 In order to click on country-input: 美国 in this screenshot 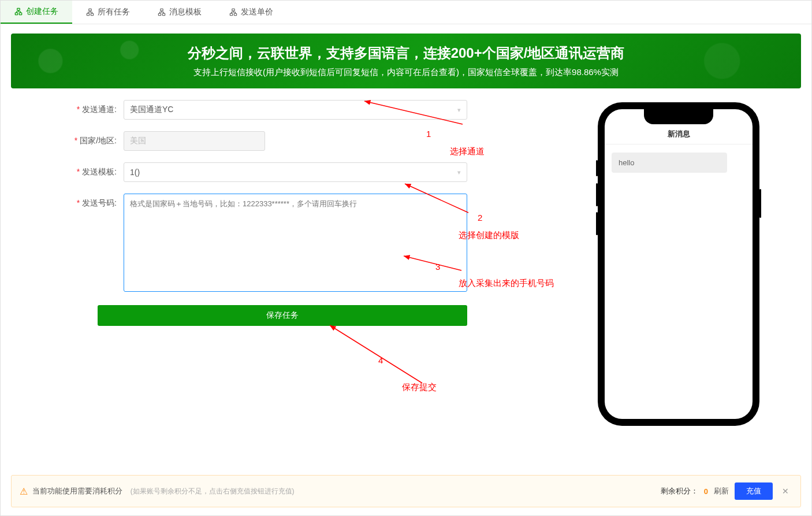, I will do `click(194, 141)`.